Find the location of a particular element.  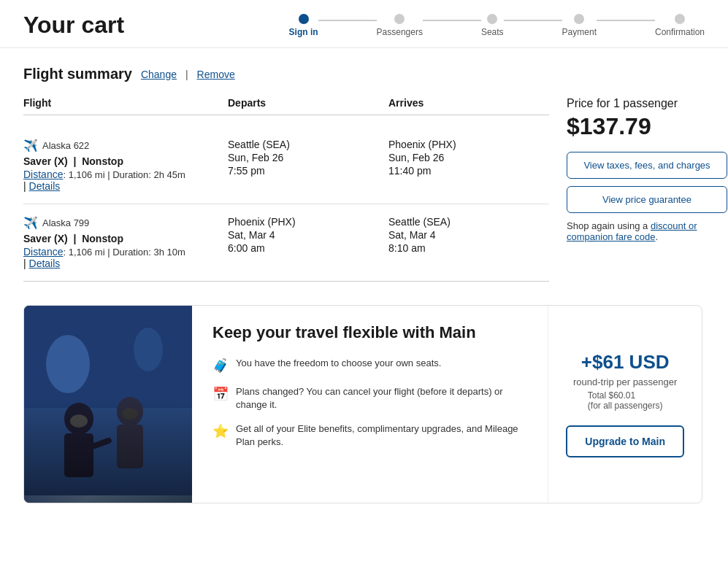

step-dot-payment is located at coordinates (579, 19).